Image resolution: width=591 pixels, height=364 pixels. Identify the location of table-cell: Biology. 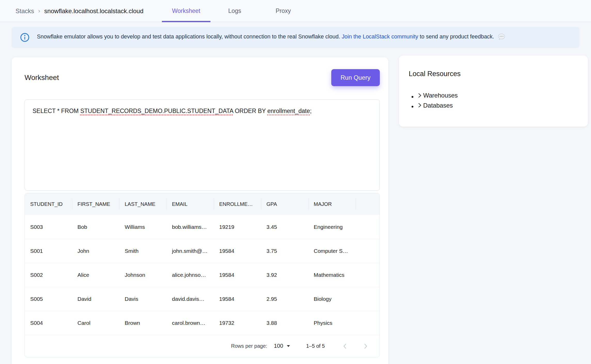
(332, 299).